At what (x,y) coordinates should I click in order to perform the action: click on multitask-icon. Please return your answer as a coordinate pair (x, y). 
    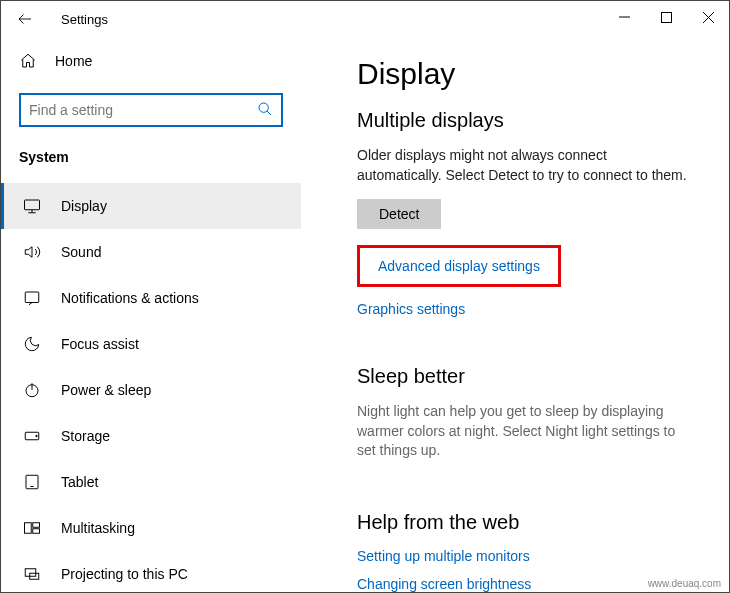
    Looking at the image, I should click on (35, 528).